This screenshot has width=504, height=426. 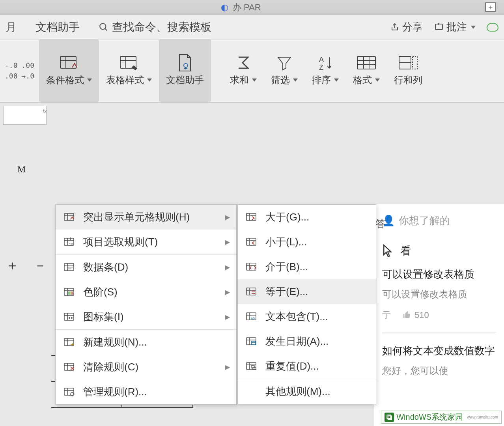 What do you see at coordinates (252, 217) in the screenshot?
I see `gt-icon` at bounding box center [252, 217].